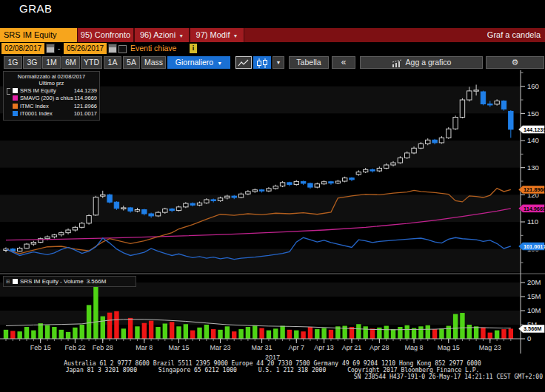  I want to click on volume-last-value: 3.566M, so click(96, 281).